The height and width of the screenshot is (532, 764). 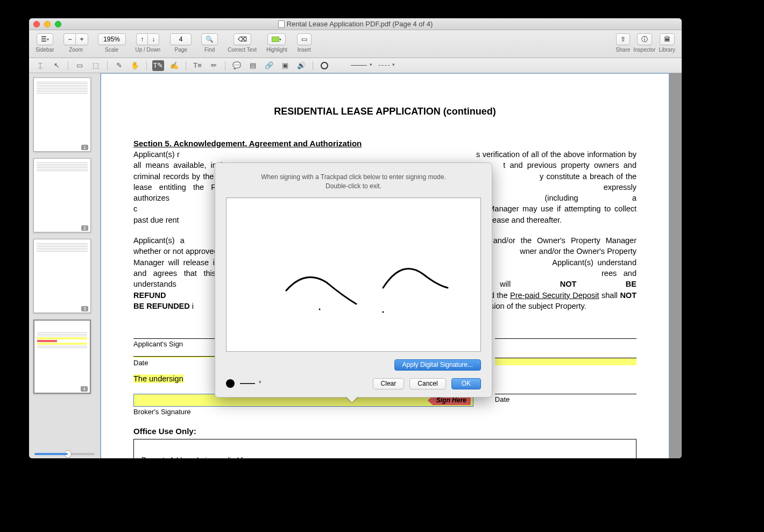 I want to click on page-thumbnail-2: 2, so click(x=62, y=195).